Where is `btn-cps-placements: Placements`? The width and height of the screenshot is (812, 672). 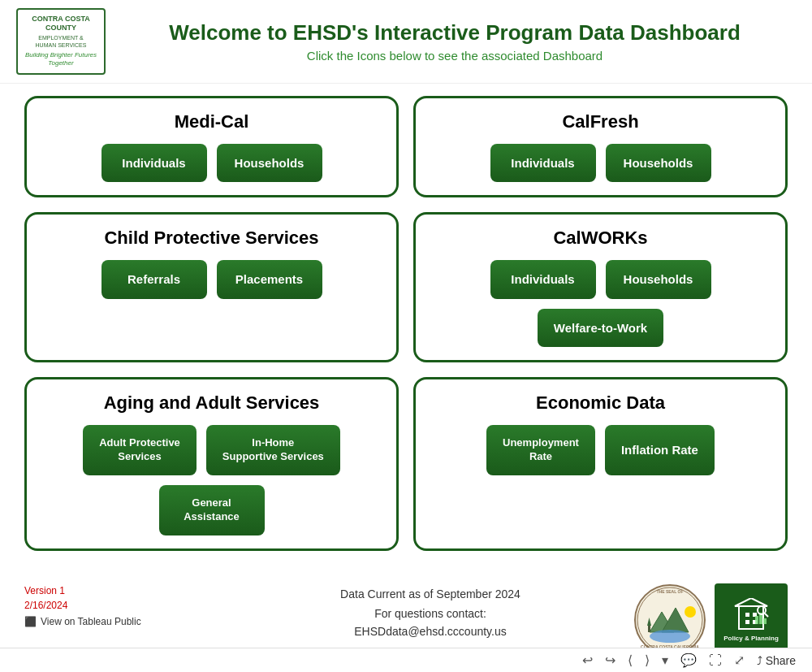 btn-cps-placements: Placements is located at coordinates (270, 280).